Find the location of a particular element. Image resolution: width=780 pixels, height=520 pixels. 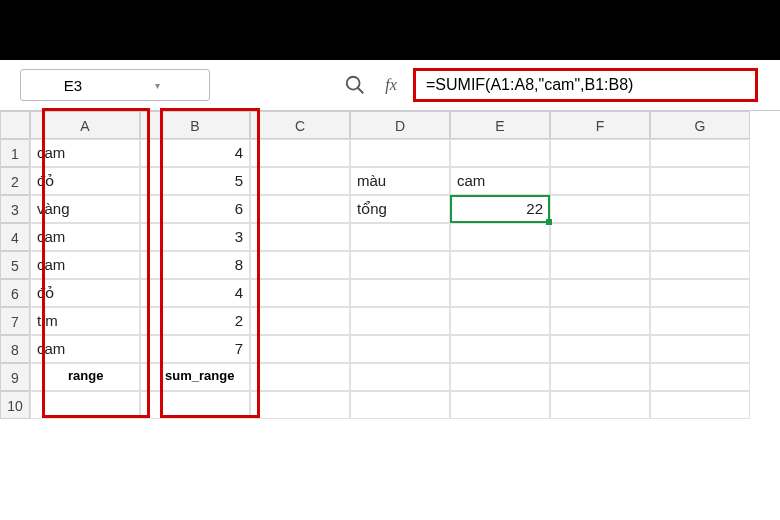

cell-f7 is located at coordinates (600, 321).